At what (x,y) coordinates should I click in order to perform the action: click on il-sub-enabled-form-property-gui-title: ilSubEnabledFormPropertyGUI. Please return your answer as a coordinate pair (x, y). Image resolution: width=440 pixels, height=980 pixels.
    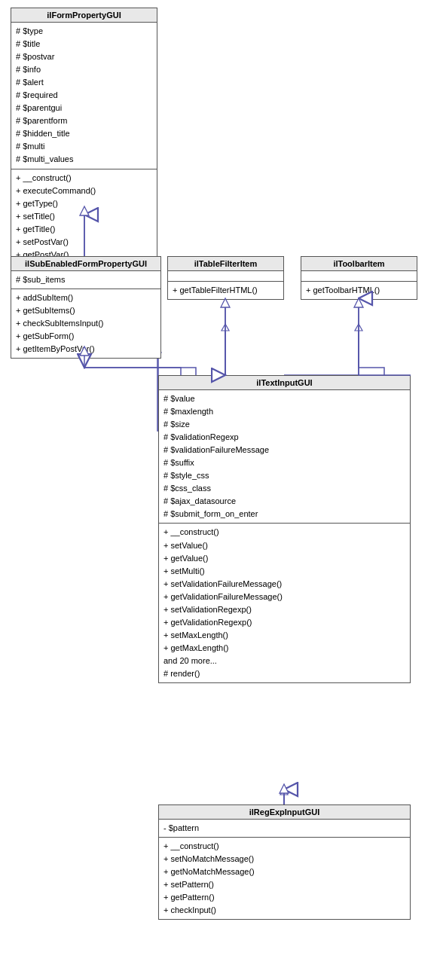
    Looking at the image, I should click on (86, 264).